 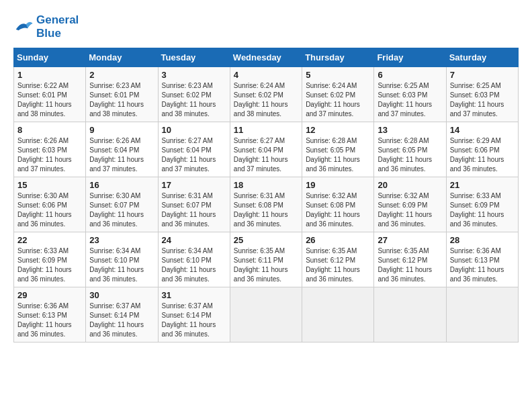 I want to click on calendar-day-cell: 26 Sunrise: 6:35 AMSunset: 6:12 PMDaylig…, so click(x=339, y=259).